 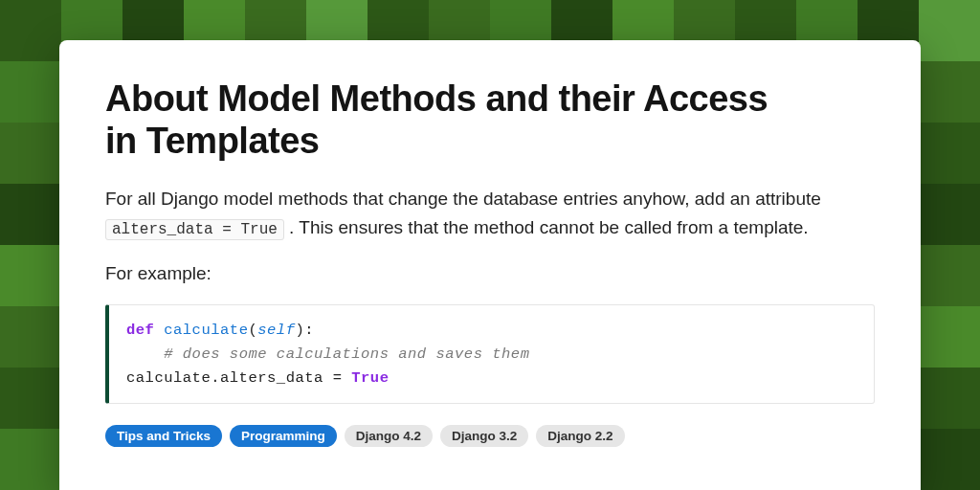 I want to click on tag-version: Django 3.2, so click(x=484, y=436).